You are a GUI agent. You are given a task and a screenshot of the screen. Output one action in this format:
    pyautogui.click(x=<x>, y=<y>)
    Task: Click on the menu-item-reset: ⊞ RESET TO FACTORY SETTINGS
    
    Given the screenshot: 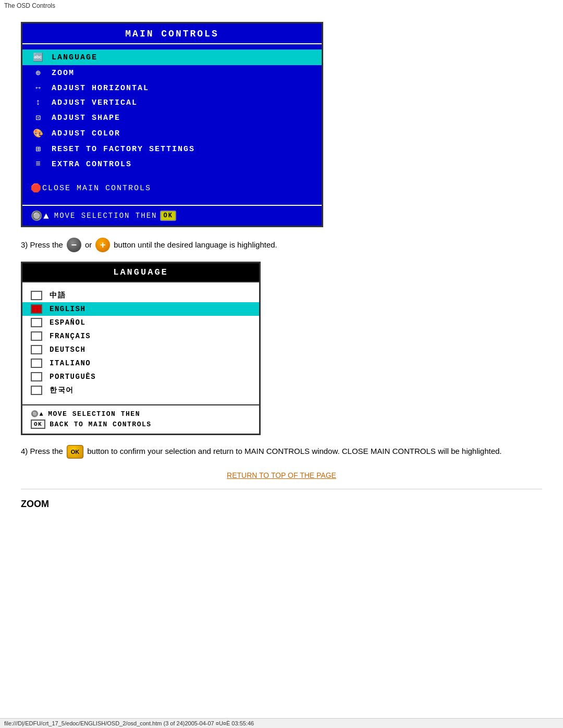 What is the action you would take?
    pyautogui.click(x=172, y=149)
    